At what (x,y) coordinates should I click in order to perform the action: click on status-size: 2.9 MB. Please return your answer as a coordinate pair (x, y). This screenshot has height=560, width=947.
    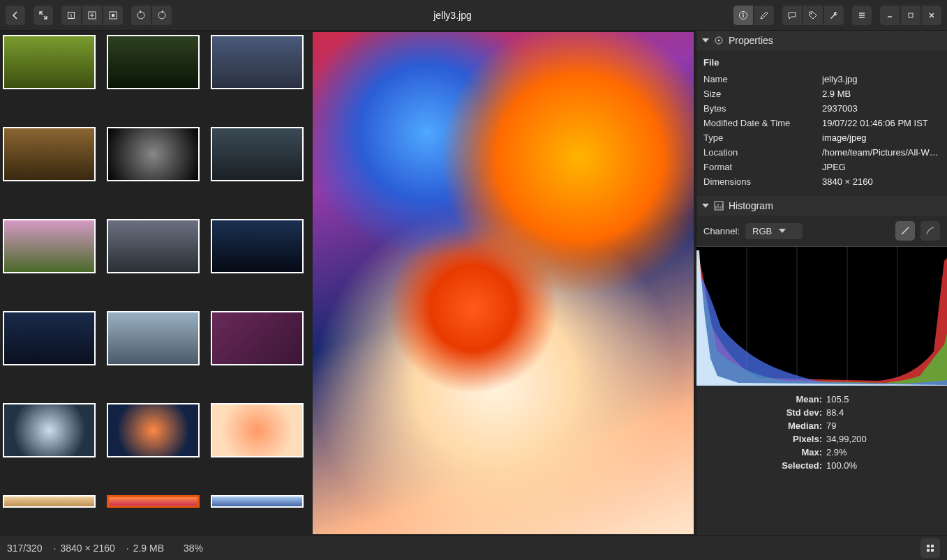
    Looking at the image, I should click on (143, 548).